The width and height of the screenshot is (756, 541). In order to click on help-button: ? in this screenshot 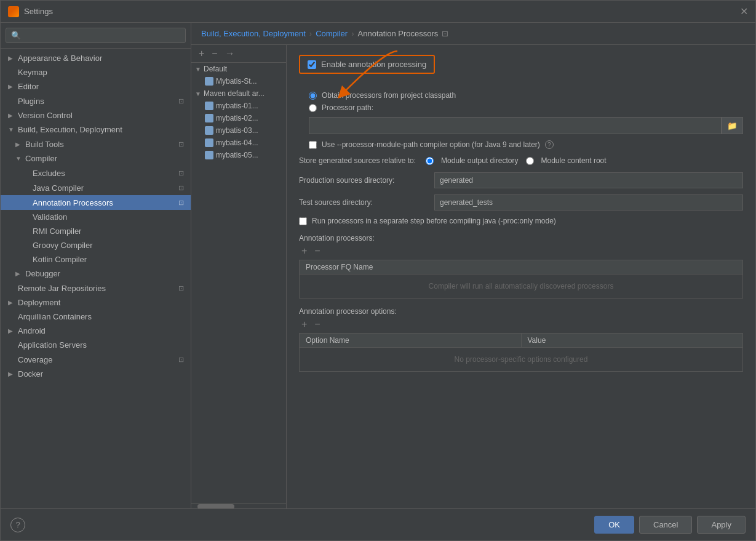, I will do `click(18, 525)`.